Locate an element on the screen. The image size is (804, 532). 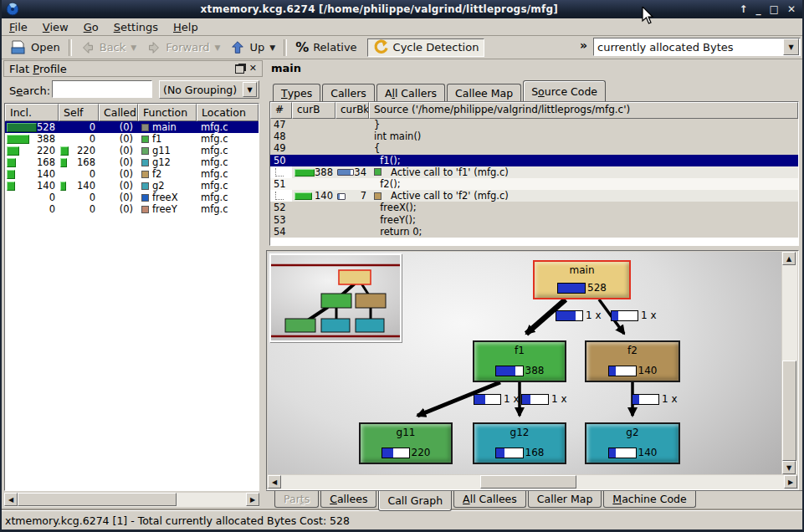
back-button: Back▼ is located at coordinates (109, 48).